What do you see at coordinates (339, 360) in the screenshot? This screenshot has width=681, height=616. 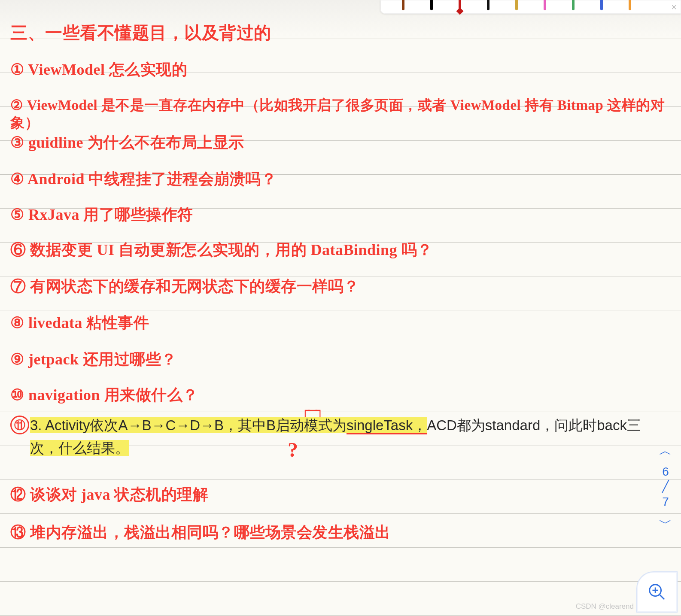 I see `note-line: ⑨ jetpack 还用过哪些？` at bounding box center [339, 360].